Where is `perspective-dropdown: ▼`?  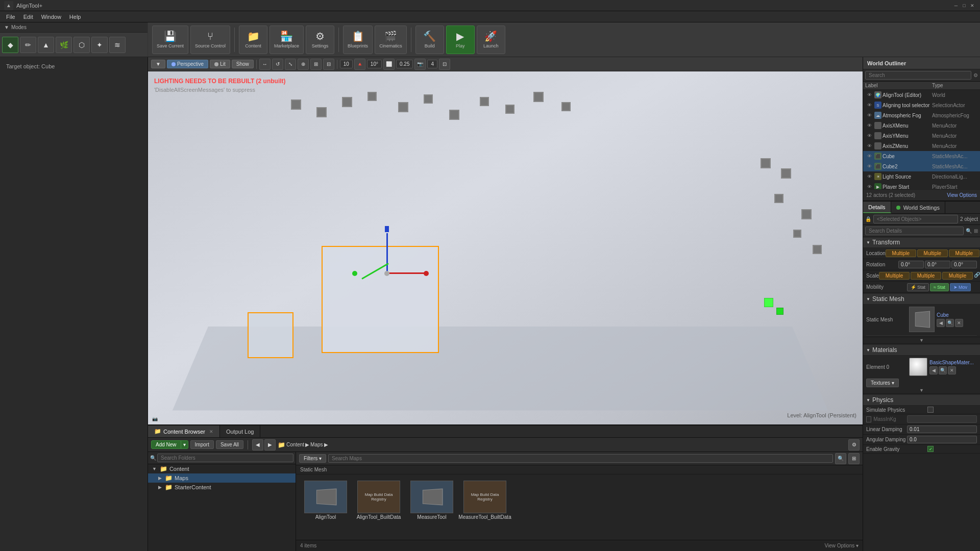 perspective-dropdown: ▼ is located at coordinates (158, 64).